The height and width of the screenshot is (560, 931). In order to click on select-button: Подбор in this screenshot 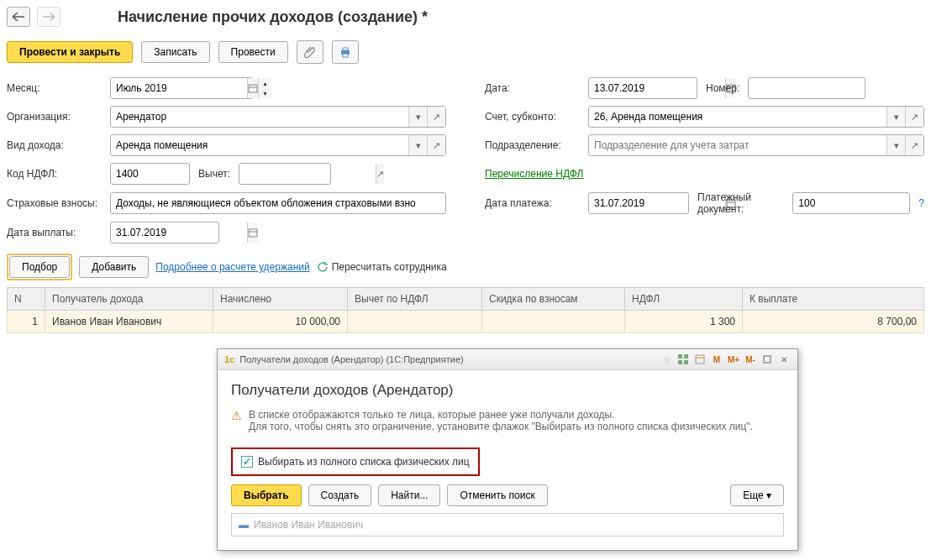, I will do `click(39, 267)`.